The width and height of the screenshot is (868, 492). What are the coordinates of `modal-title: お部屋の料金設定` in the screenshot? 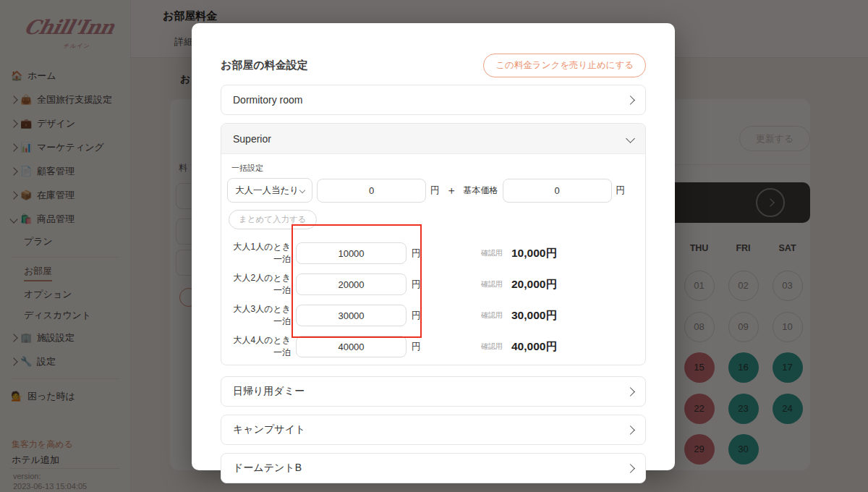 It's located at (265, 65).